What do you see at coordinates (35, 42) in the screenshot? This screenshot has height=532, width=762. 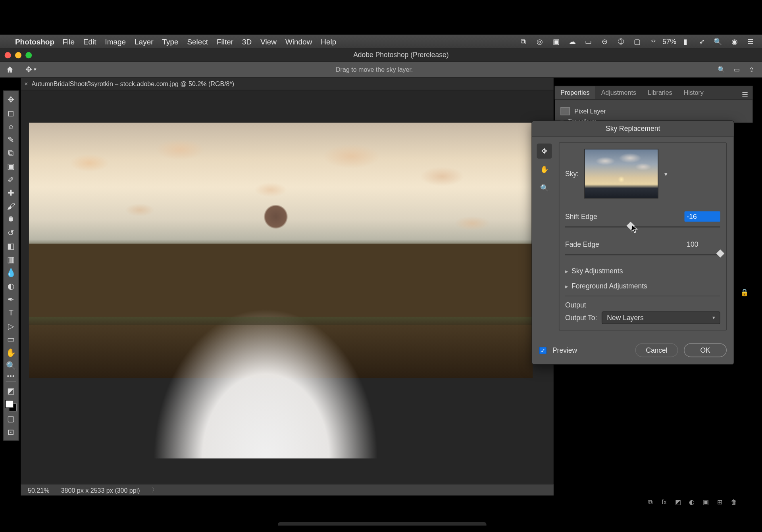 I see `menubar-app-name: Photoshop` at bounding box center [35, 42].